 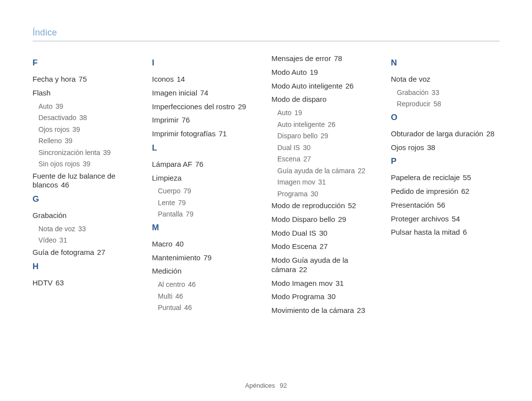 I want to click on index-subentry: Desactivado38, so click(x=90, y=118).